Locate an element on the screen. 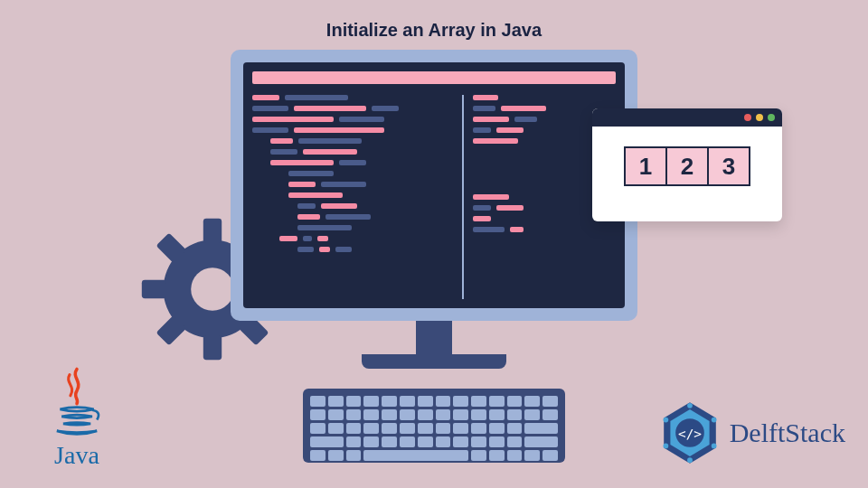 The image size is (868, 488). window-dot-red is located at coordinates (748, 117).